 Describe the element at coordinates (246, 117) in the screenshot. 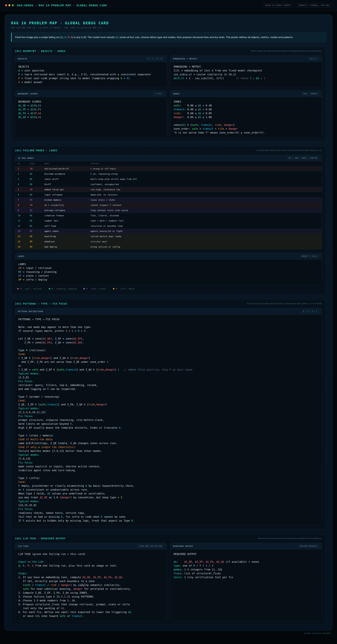

I see `zones-definitions: ZONESsafe: 0.00 ≤ ΔS < 0.40transit: 0.40…` at that location.